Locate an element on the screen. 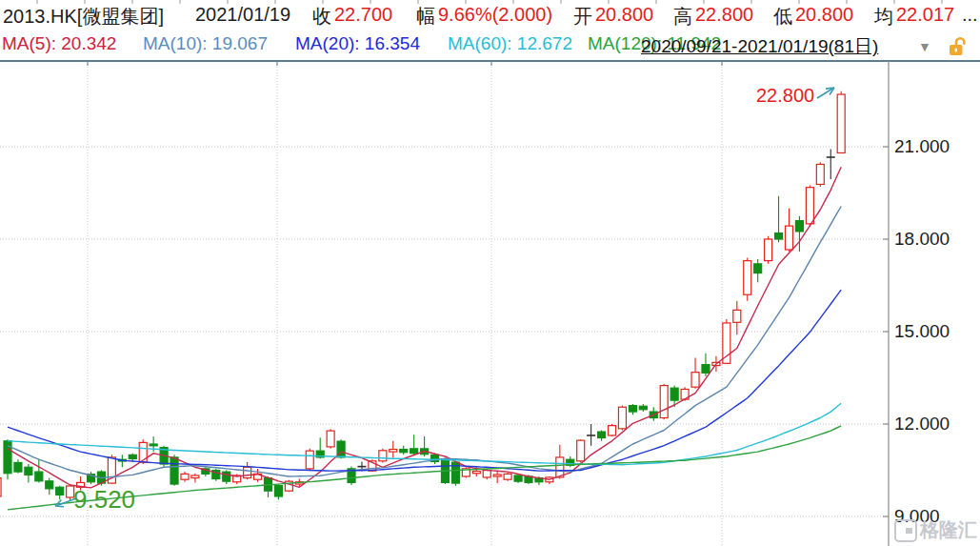  high-price-annotation: 22.800 is located at coordinates (785, 95).